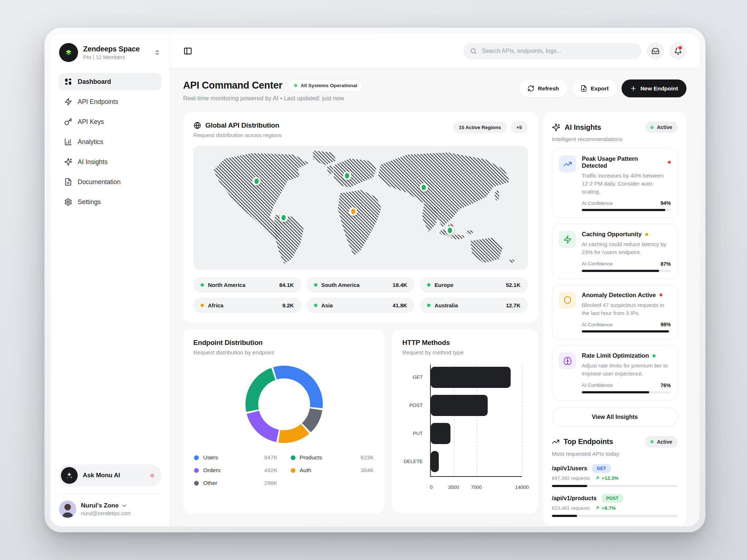 The height and width of the screenshot is (560, 747). What do you see at coordinates (418, 377) in the screenshot?
I see `y-tick-label: GET` at bounding box center [418, 377].